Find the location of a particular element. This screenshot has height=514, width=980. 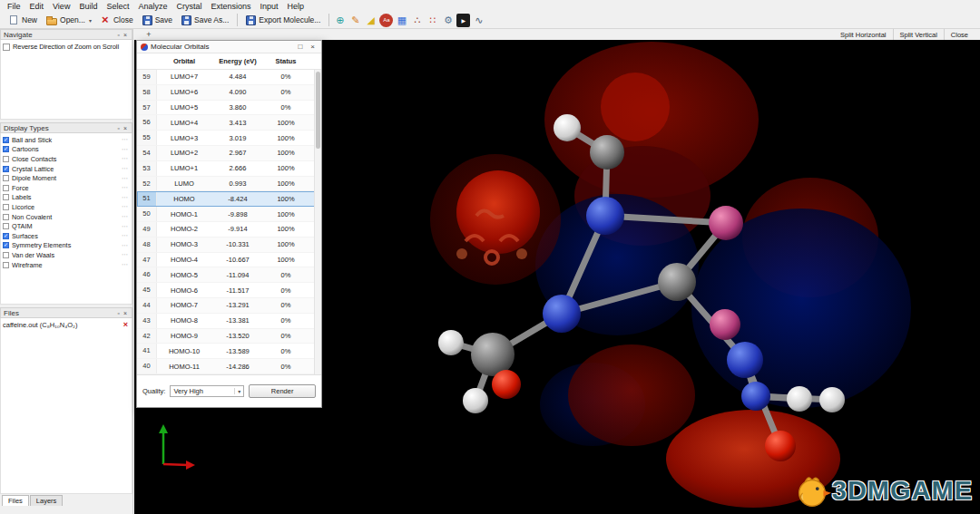

orbital-row: 41 HOMO-10 -13.589 0% is located at coordinates (229, 352).